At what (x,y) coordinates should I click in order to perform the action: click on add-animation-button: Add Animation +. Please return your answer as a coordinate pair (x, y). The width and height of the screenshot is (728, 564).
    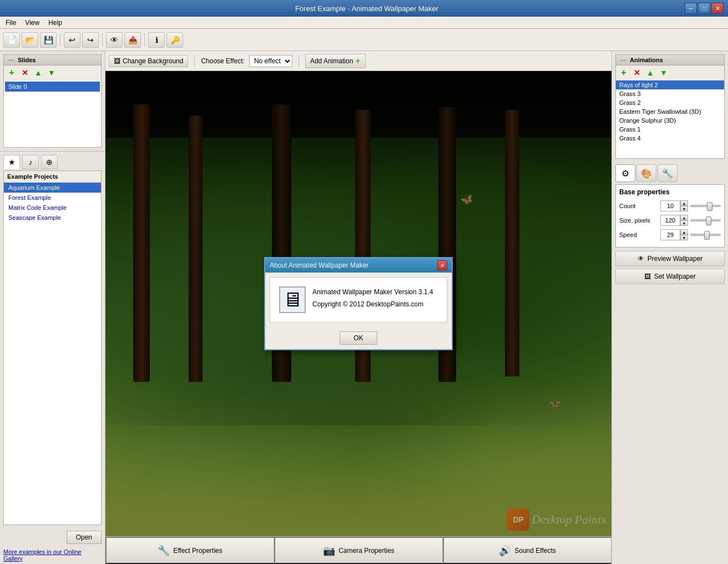
    Looking at the image, I should click on (335, 61).